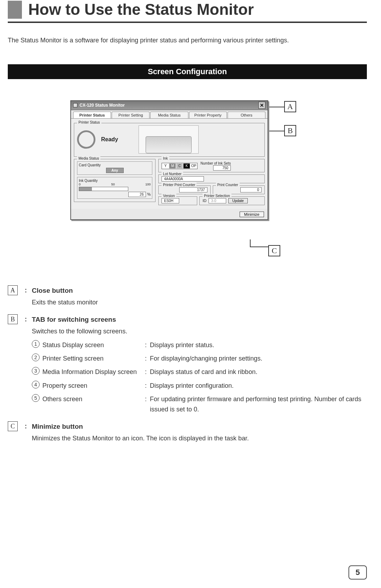 This screenshot has width=381, height=588. What do you see at coordinates (258, 372) in the screenshot?
I see `sub-3-desc: Displays status of card and ink ribbon.` at bounding box center [258, 372].